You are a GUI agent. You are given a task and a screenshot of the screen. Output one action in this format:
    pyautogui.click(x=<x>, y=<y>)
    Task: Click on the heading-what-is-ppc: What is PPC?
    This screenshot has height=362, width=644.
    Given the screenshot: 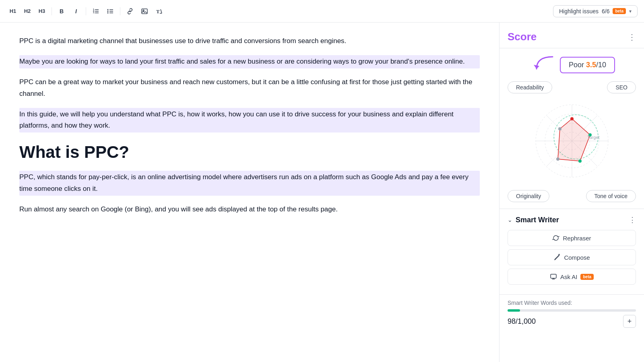 What is the action you would take?
    pyautogui.click(x=250, y=152)
    